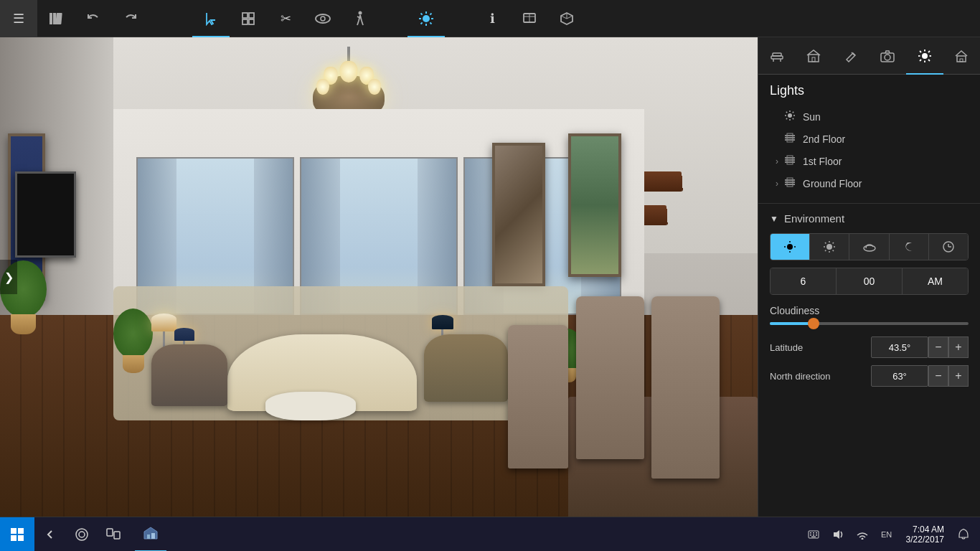 This screenshot has width=980, height=551. What do you see at coordinates (791, 247) in the screenshot?
I see `tod-dawn-btn` at bounding box center [791, 247].